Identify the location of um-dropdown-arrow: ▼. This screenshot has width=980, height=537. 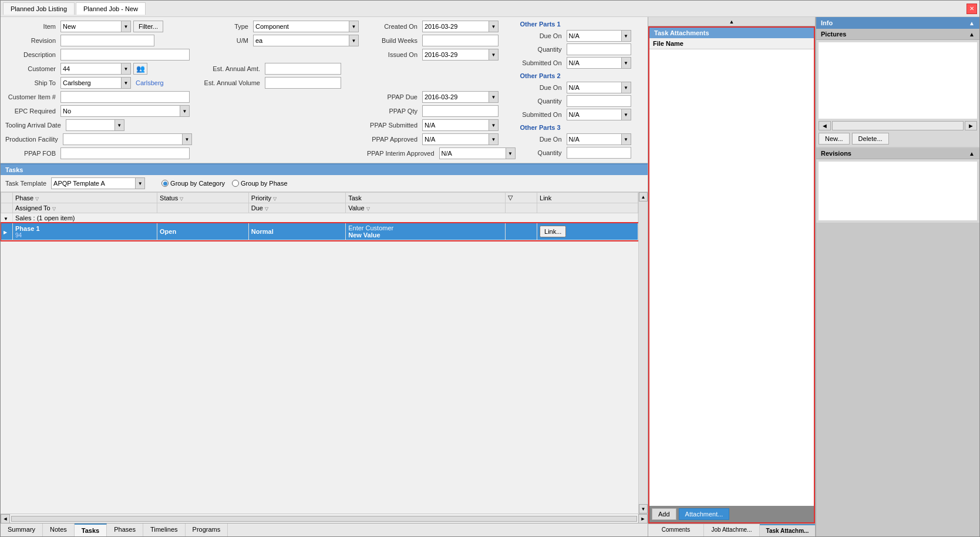
(353, 41).